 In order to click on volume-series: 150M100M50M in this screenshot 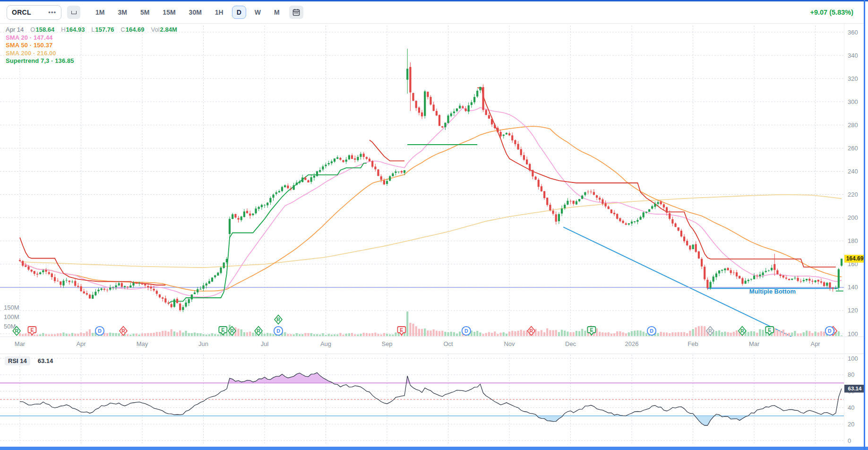, I will do `click(423, 320)`.